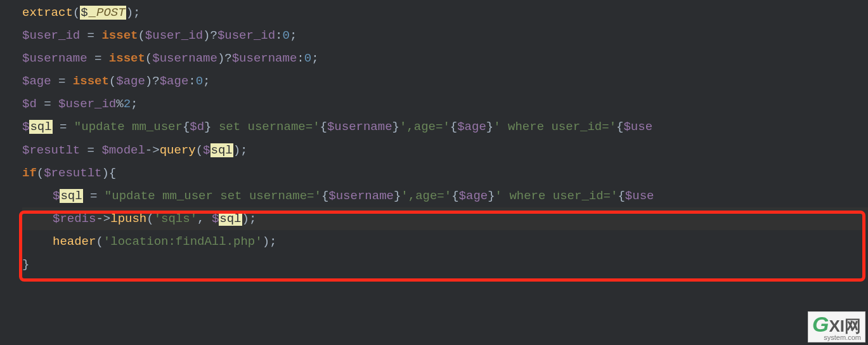  I want to click on var-model: $model, so click(123, 150).